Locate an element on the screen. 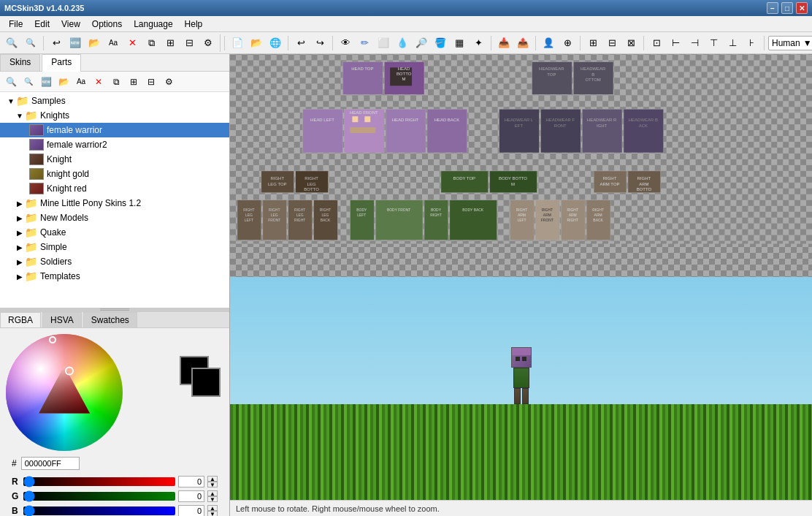  grid-view2: ⊟ is located at coordinates (612, 43).